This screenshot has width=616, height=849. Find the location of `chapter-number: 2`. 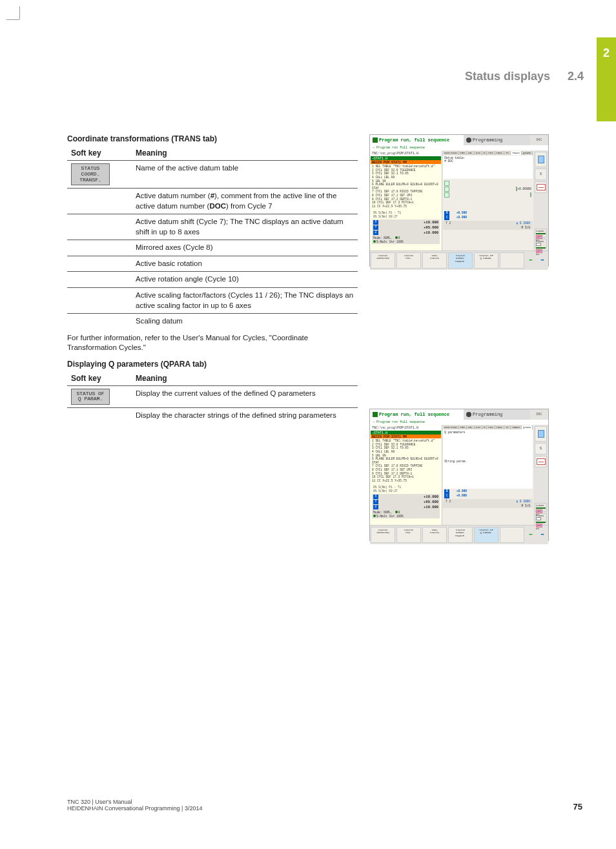

chapter-number: 2 is located at coordinates (606, 49).